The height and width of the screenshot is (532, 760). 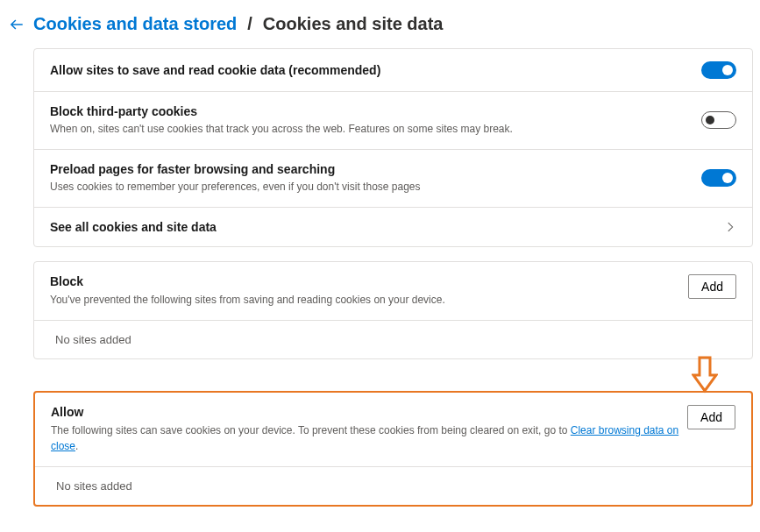 What do you see at coordinates (77, 446) in the screenshot?
I see `allow-desc-suffix: .` at bounding box center [77, 446].